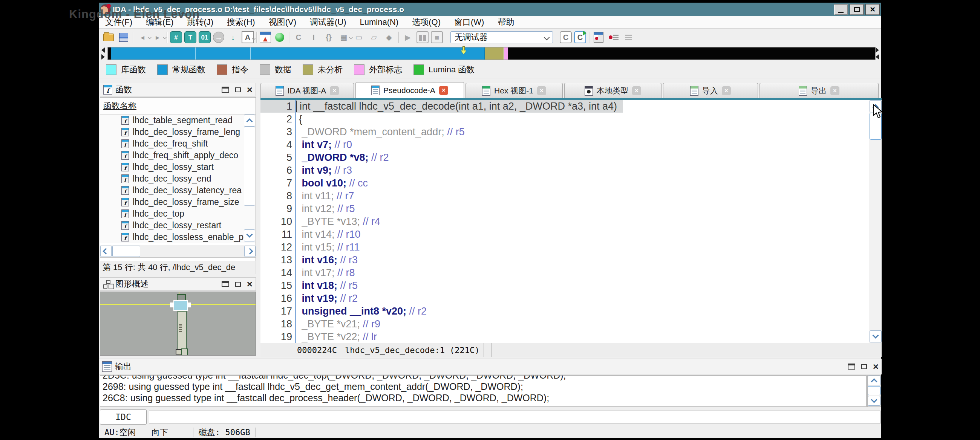  I want to click on graph-viewport-rect, so click(180, 305).